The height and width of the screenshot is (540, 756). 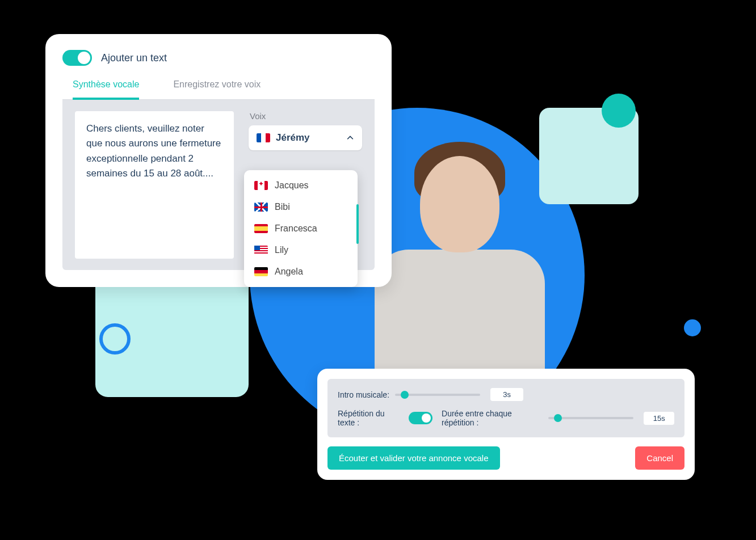 What do you see at coordinates (414, 458) in the screenshot?
I see `listen-validate-button: Écouter et valider votre annonce vocale` at bounding box center [414, 458].